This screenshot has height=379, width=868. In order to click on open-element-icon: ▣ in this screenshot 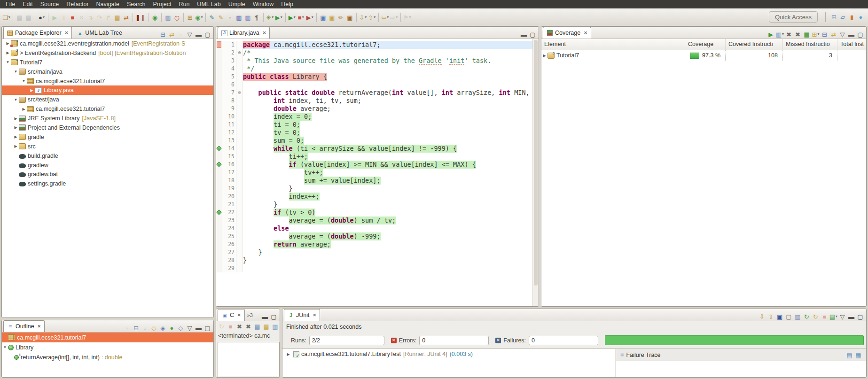, I will do `click(350, 17)`.